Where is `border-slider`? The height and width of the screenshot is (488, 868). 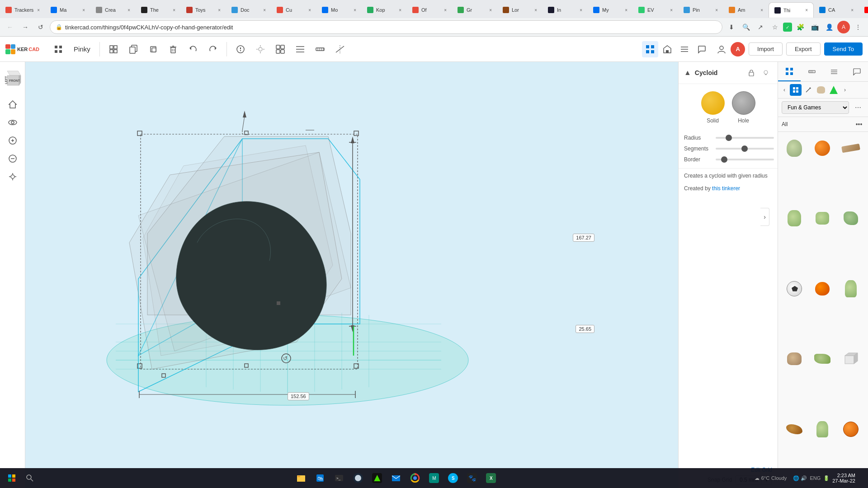 border-slider is located at coordinates (745, 160).